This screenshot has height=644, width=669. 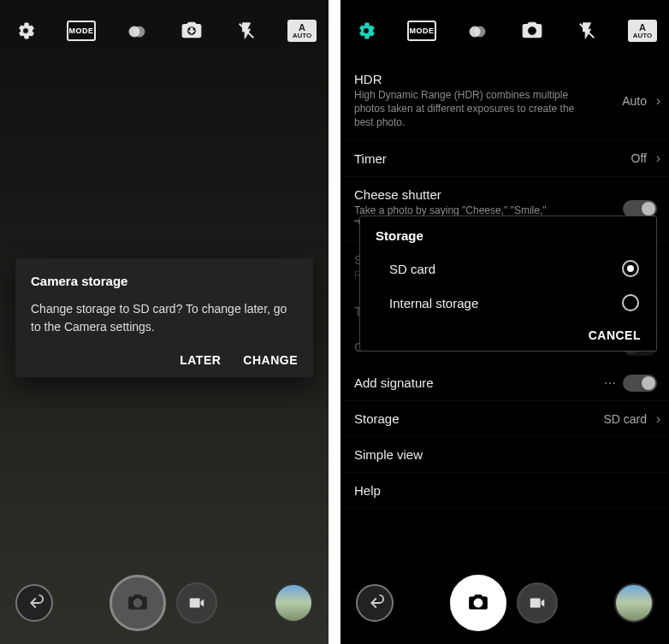 I want to click on option-sd-card: SD card, so click(x=508, y=269).